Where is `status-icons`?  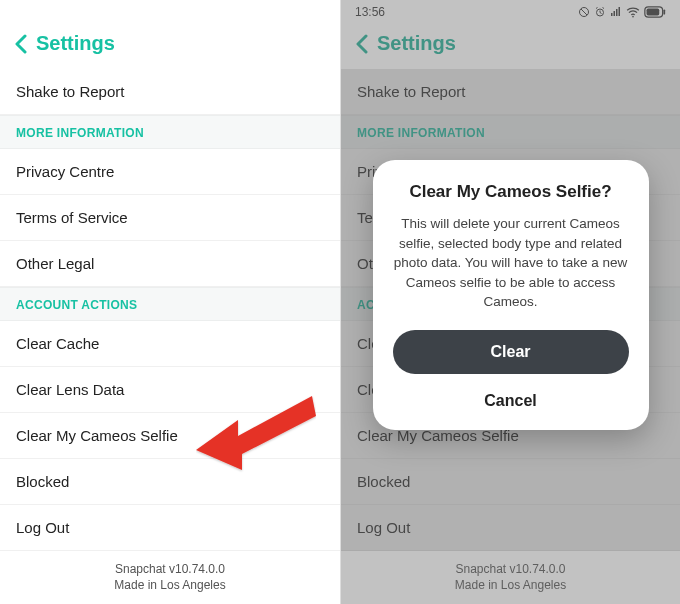 status-icons is located at coordinates (622, 12).